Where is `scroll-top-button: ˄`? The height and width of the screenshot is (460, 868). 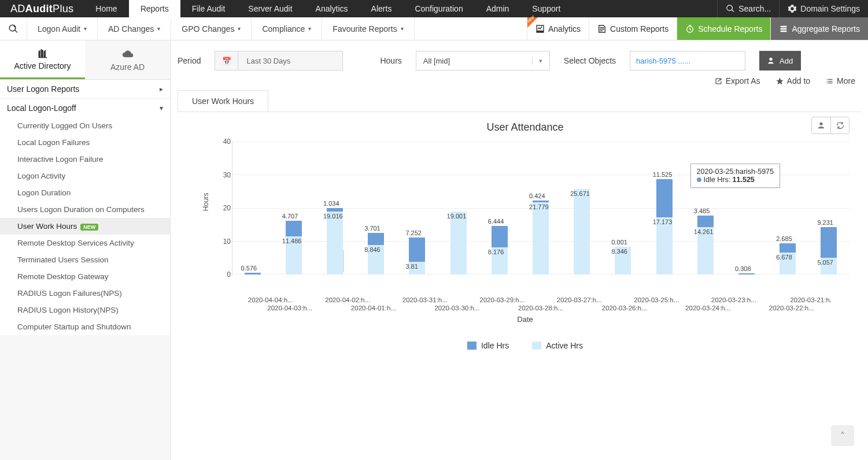 scroll-top-button: ˄ is located at coordinates (843, 436).